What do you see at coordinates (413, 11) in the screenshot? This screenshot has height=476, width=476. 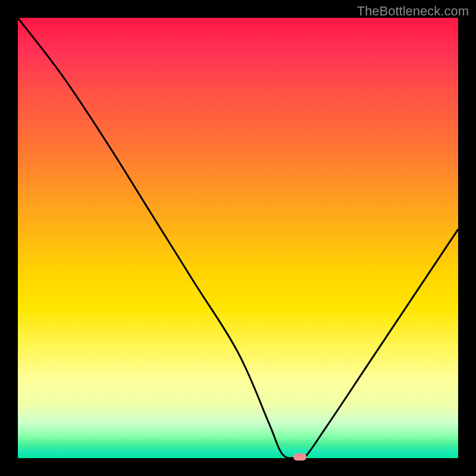 I see `attribution-text: TheBottleneck.com` at bounding box center [413, 11].